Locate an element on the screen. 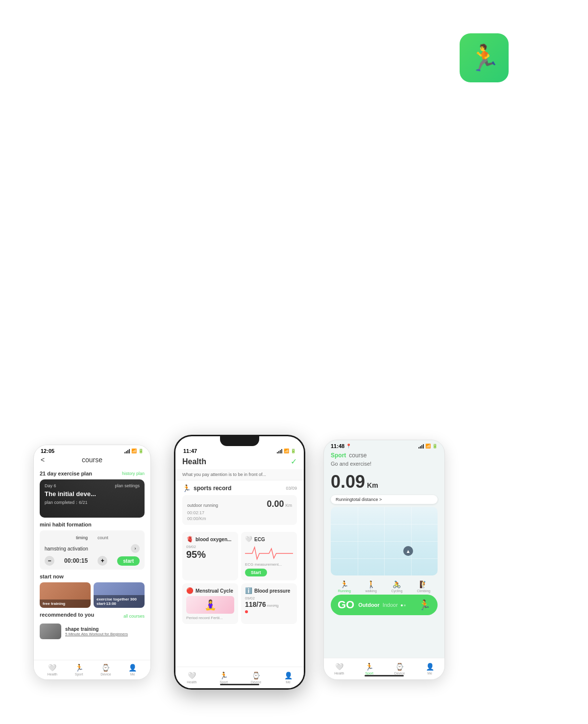  distance-value: 0.09 is located at coordinates (348, 482).